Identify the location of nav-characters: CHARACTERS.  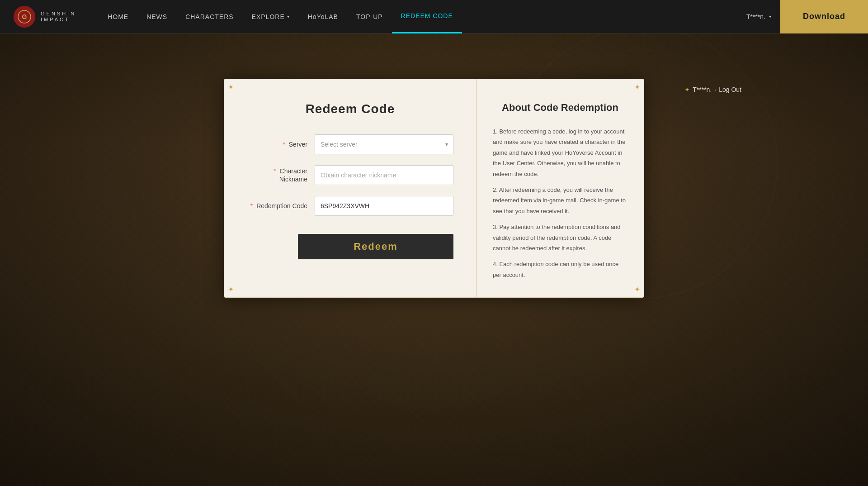
(209, 17).